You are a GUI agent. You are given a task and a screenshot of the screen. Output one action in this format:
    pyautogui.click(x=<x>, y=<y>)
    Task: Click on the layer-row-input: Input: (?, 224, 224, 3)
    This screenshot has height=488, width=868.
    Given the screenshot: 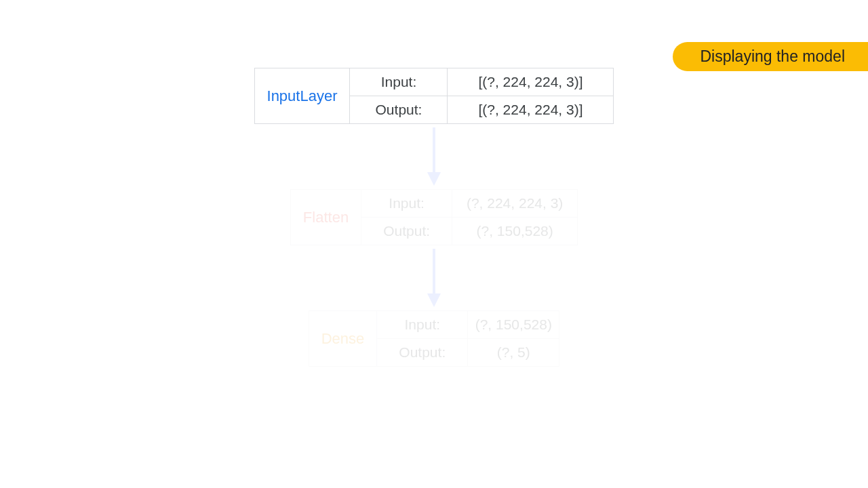 What is the action you would take?
    pyautogui.click(x=469, y=203)
    